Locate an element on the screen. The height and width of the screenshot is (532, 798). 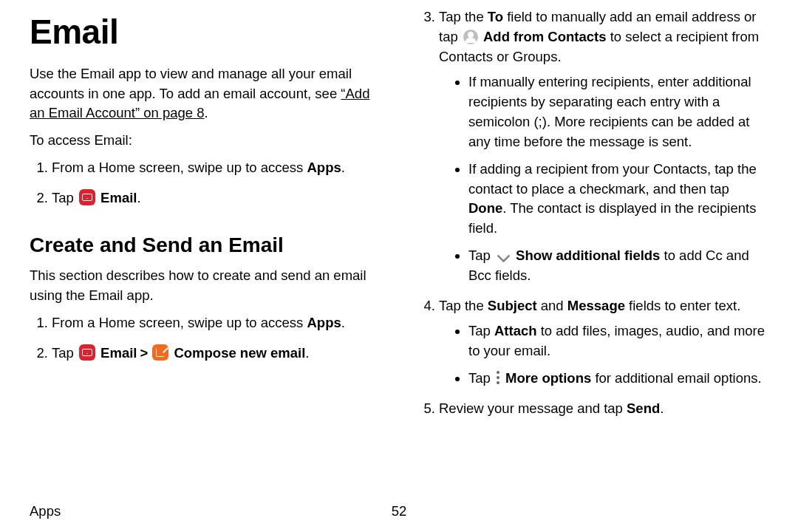
section-heading-create: Create and Send an Email is located at coordinates (205, 245).